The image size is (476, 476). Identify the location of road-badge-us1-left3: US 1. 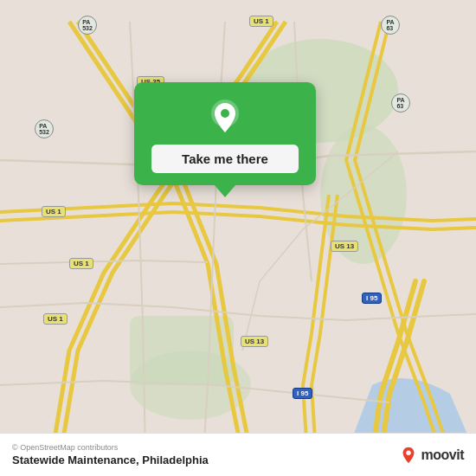
(55, 318).